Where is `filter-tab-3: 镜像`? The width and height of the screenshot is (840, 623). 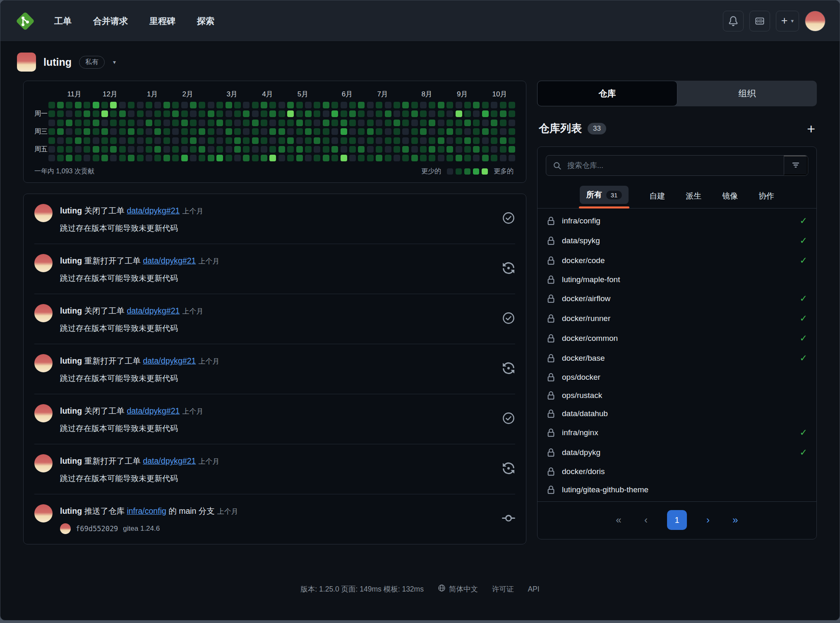
filter-tab-3: 镜像 is located at coordinates (730, 199).